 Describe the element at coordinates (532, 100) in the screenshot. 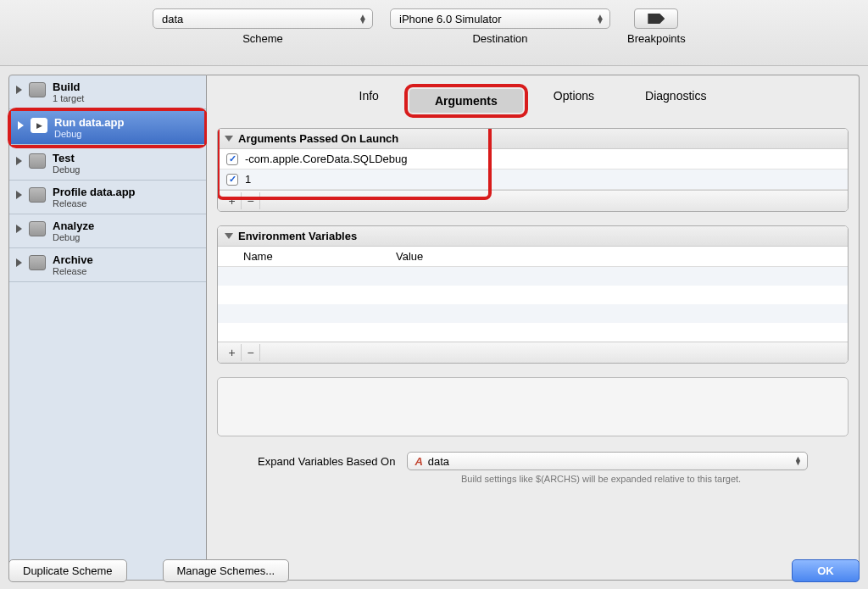

I see `tabbar: Info Arguments Options Diagnostics` at that location.